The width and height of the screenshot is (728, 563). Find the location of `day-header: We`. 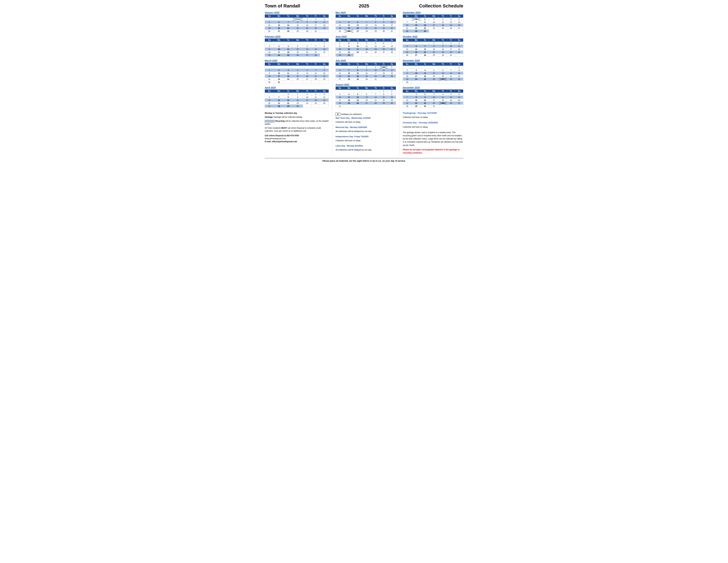

day-header: We is located at coordinates (434, 91).